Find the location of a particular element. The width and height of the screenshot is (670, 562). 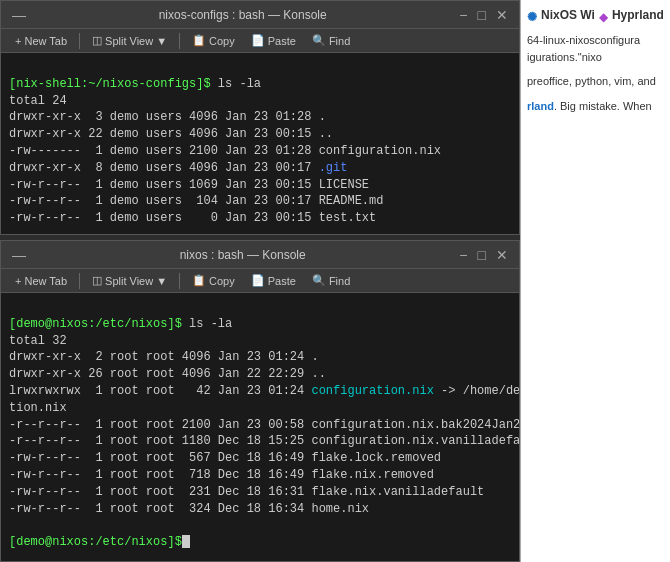

top-toolbar-sep1 is located at coordinates (80, 41).